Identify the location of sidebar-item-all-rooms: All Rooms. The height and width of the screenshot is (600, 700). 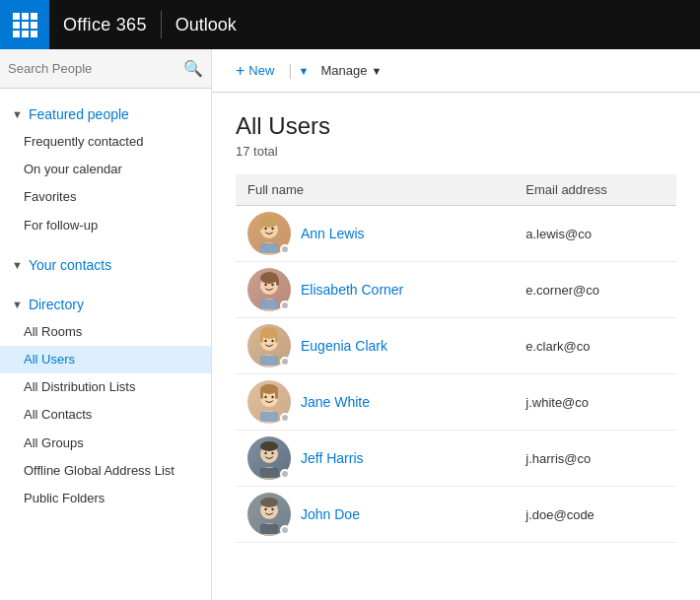
(105, 332).